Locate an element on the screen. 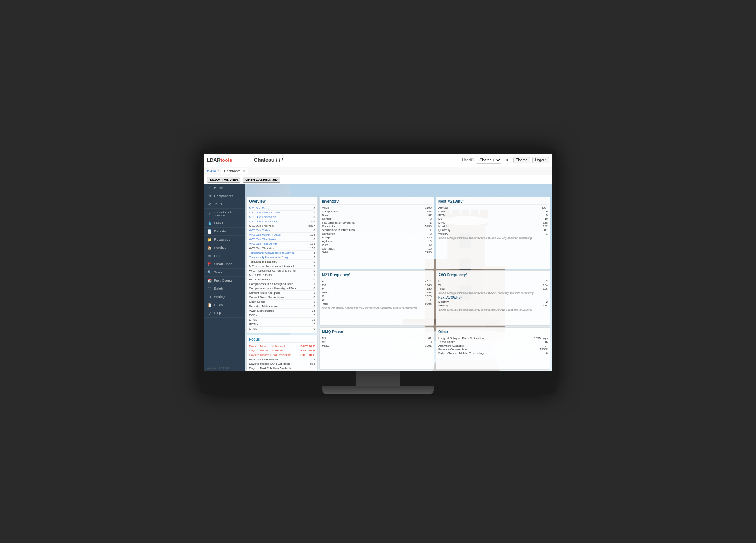  mmq-phase-panel: MMQ Phase M181M20MMQ1091 is located at coordinates (377, 348).